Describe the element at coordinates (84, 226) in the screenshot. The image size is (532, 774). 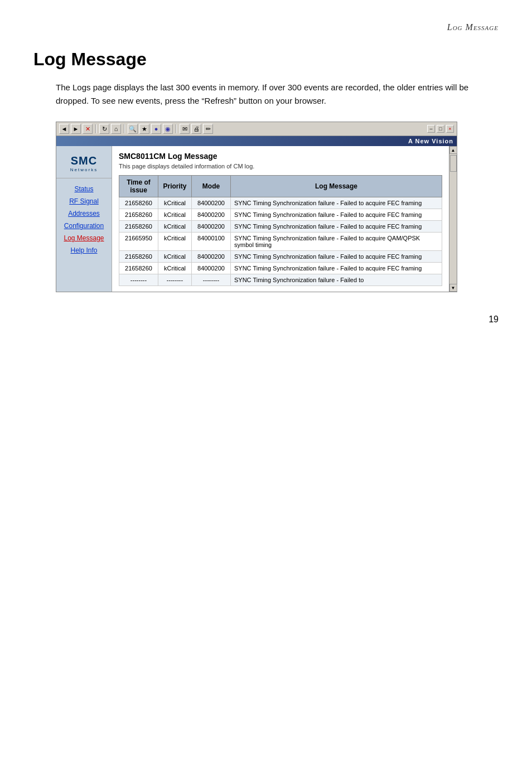
I see `sidebar-item-configuration: Configuration` at that location.